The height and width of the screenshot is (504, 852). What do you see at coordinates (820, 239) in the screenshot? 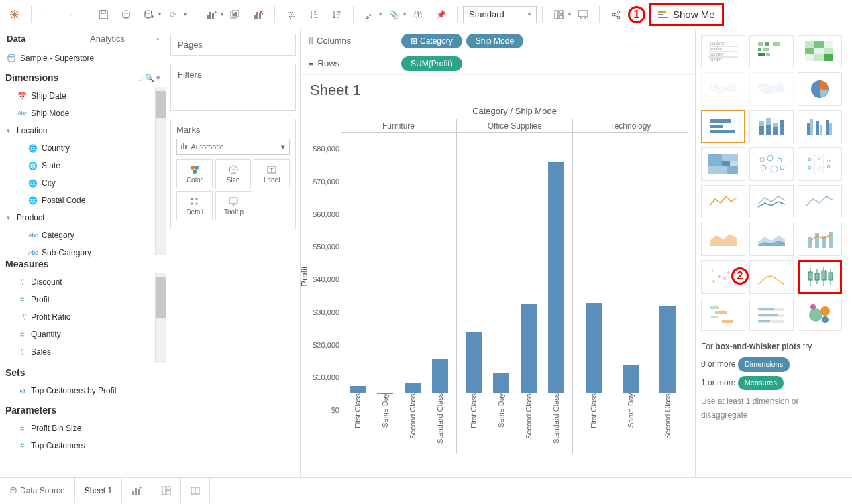
I see `sm-dual-combination` at bounding box center [820, 239].